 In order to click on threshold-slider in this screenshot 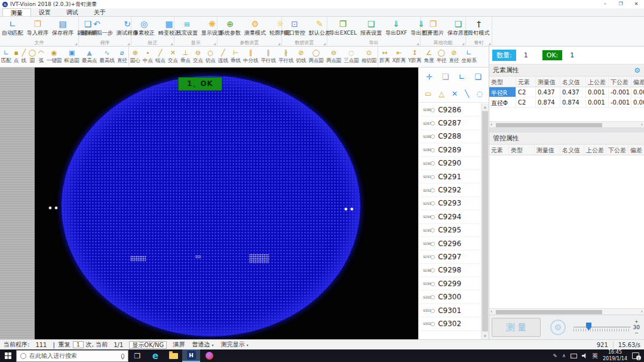, I will do `click(602, 327)`.